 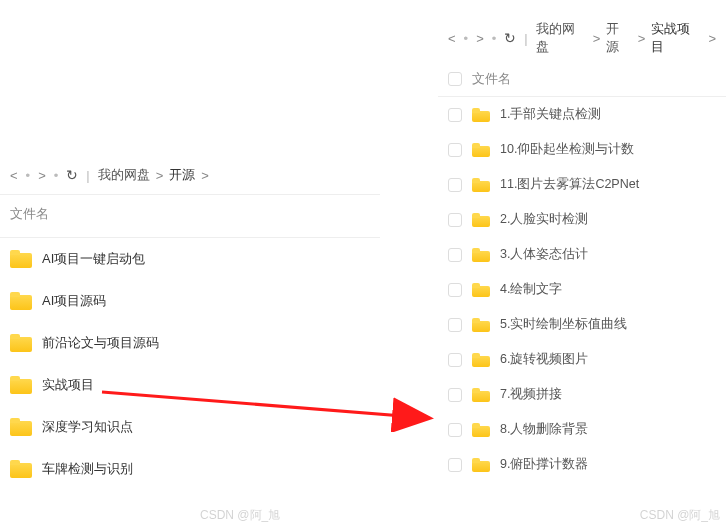 What do you see at coordinates (88, 469) in the screenshot?
I see `file-name: 车牌检测与识别` at bounding box center [88, 469].